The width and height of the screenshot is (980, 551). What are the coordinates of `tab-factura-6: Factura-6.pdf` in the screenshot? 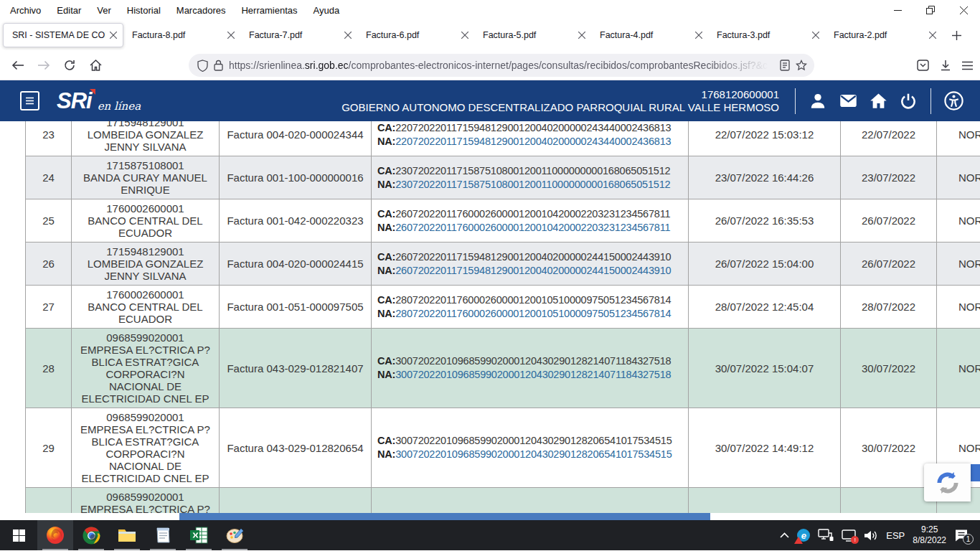 It's located at (416, 35).